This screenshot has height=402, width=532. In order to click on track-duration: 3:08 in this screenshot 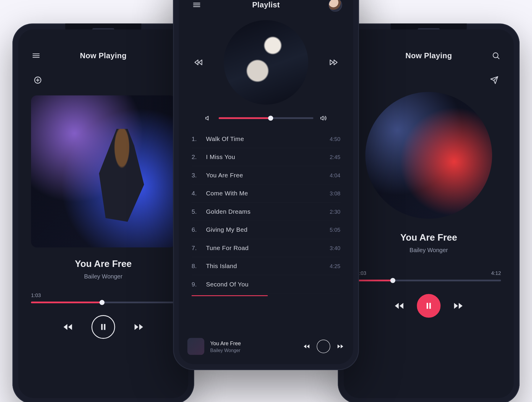, I will do `click(335, 193)`.